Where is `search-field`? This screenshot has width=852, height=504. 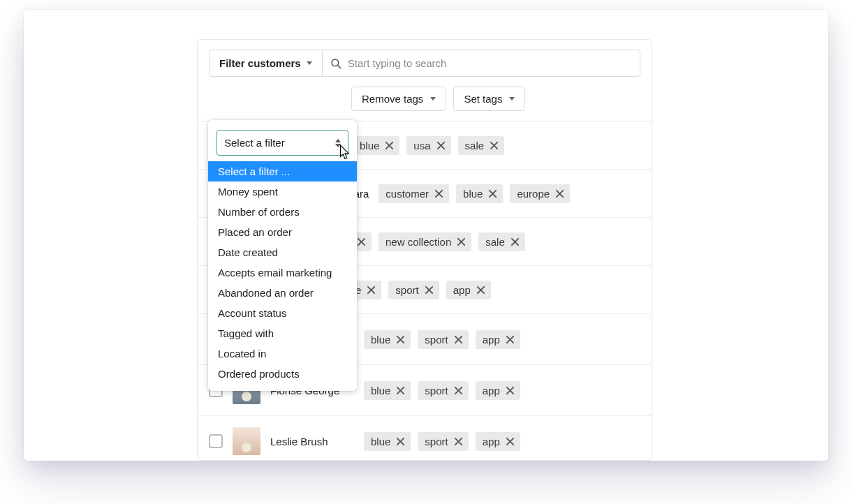 search-field is located at coordinates (481, 63).